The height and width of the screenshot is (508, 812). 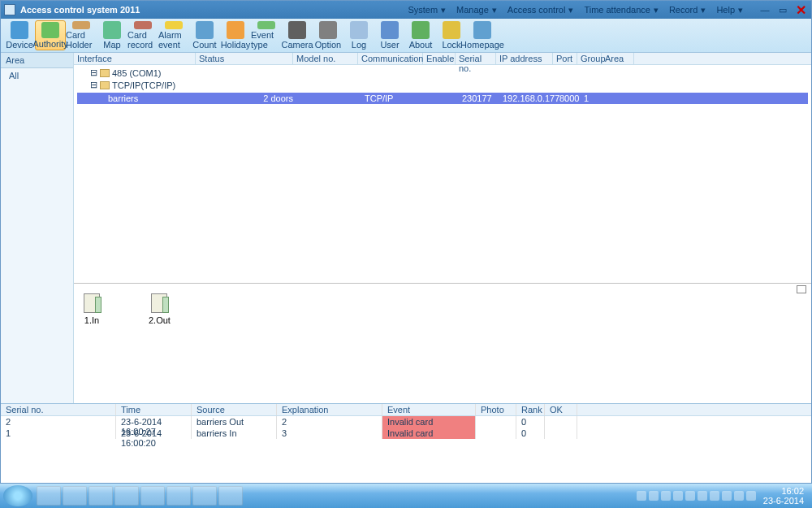 What do you see at coordinates (359, 36) in the screenshot?
I see `tool-log: Log` at bounding box center [359, 36].